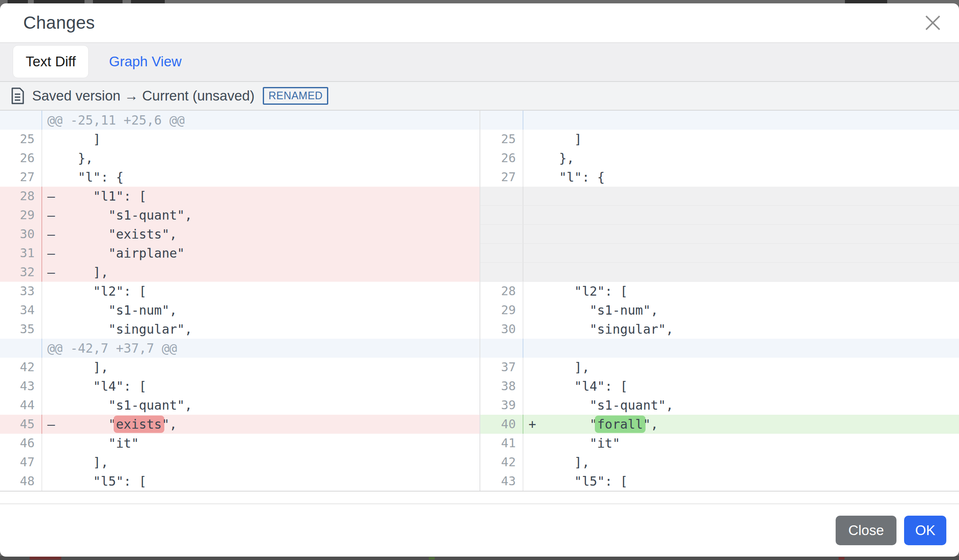  I want to click on code-cell: ], so click(741, 139).